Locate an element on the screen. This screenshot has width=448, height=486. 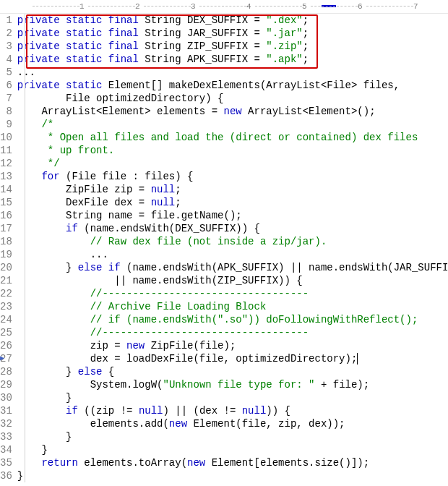
code-token: ) || (dex != is located at coordinates (202, 411).